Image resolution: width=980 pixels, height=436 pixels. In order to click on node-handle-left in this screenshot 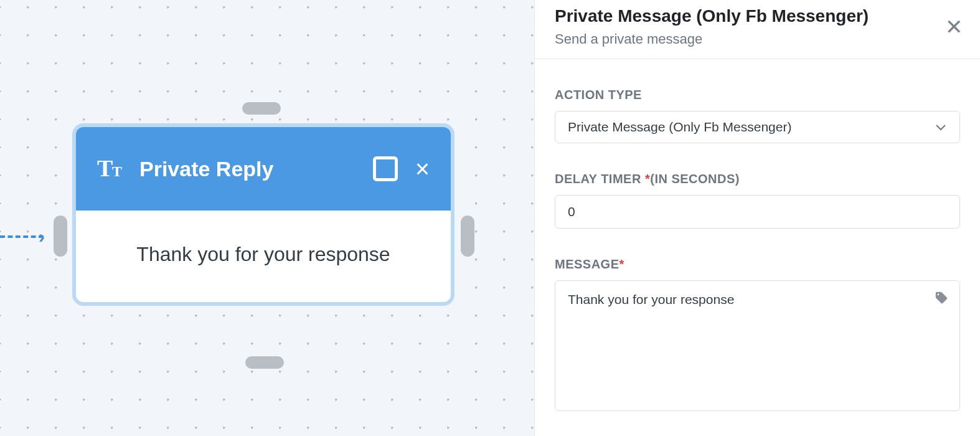, I will do `click(60, 236)`.